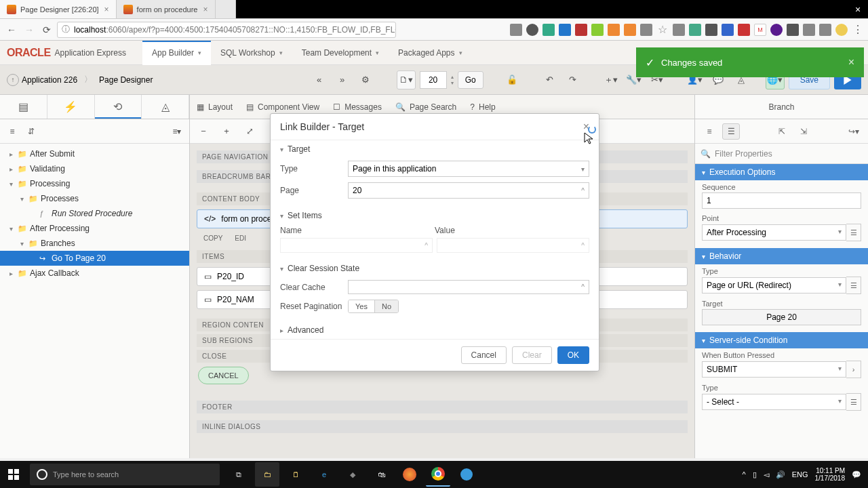 Image resolution: width=868 pixels, height=488 pixels. What do you see at coordinates (381, 474) in the screenshot?
I see `store-icon: 🛍` at bounding box center [381, 474].